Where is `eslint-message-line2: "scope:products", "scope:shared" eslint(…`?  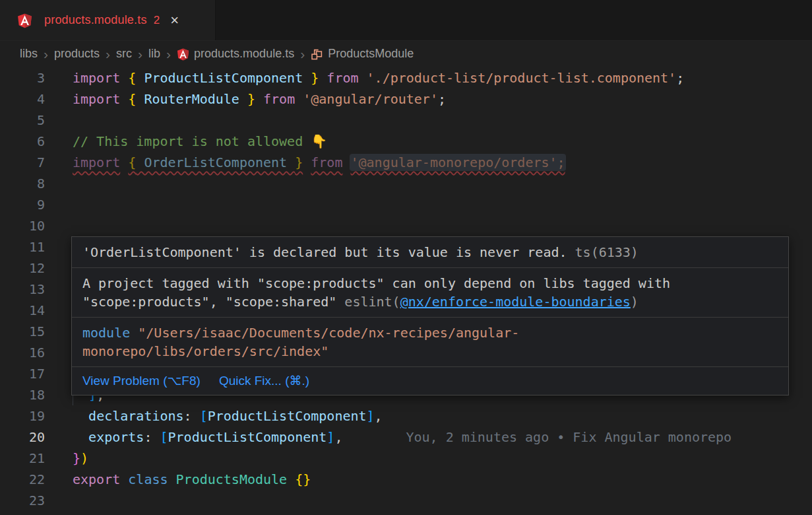
eslint-message-line2: "scope:products", "scope:shared" eslint(… is located at coordinates (430, 302).